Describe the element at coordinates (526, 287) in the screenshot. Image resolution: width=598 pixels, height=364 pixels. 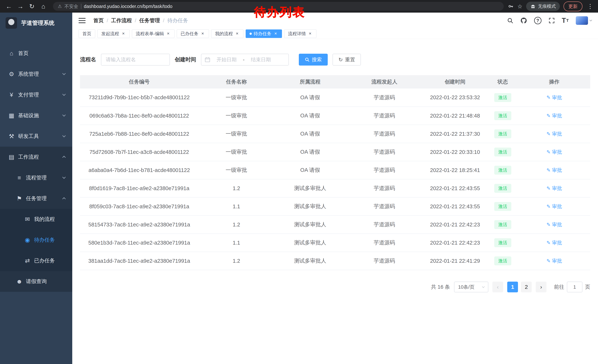
I see `page-button-2: 2` at that location.